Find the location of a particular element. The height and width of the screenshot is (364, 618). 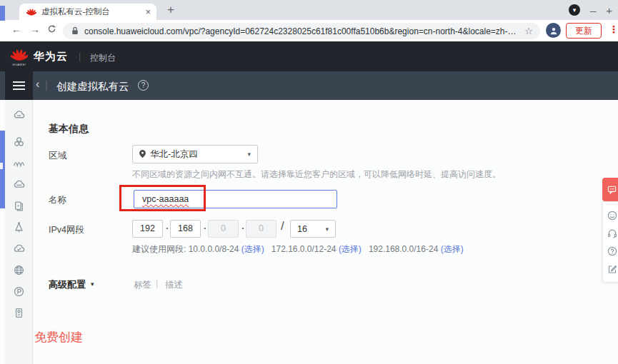

brand-name: 华为云 is located at coordinates (51, 57).